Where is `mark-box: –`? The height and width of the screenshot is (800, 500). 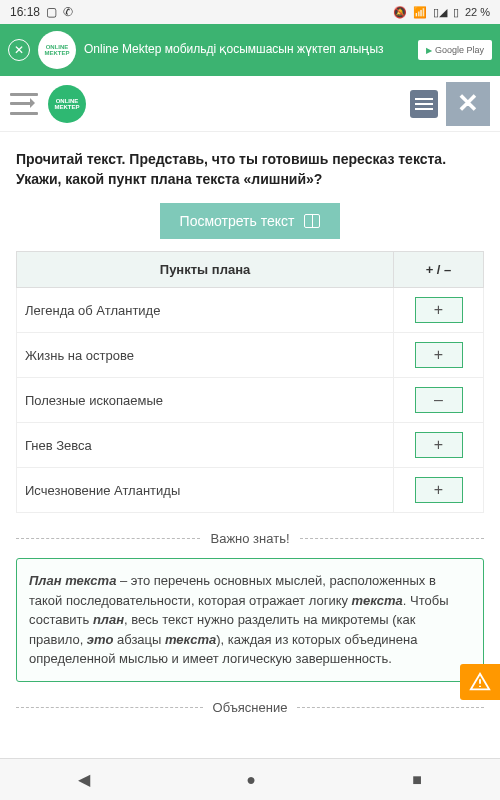
mark-box: – is located at coordinates (439, 400).